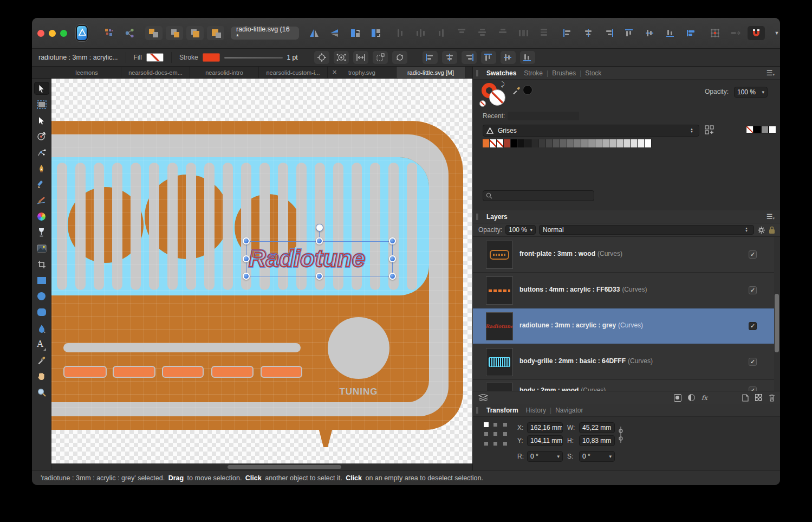 The height and width of the screenshot is (522, 812). Describe the element at coordinates (593, 73) in the screenshot. I see `tab-stock: Stock` at that location.